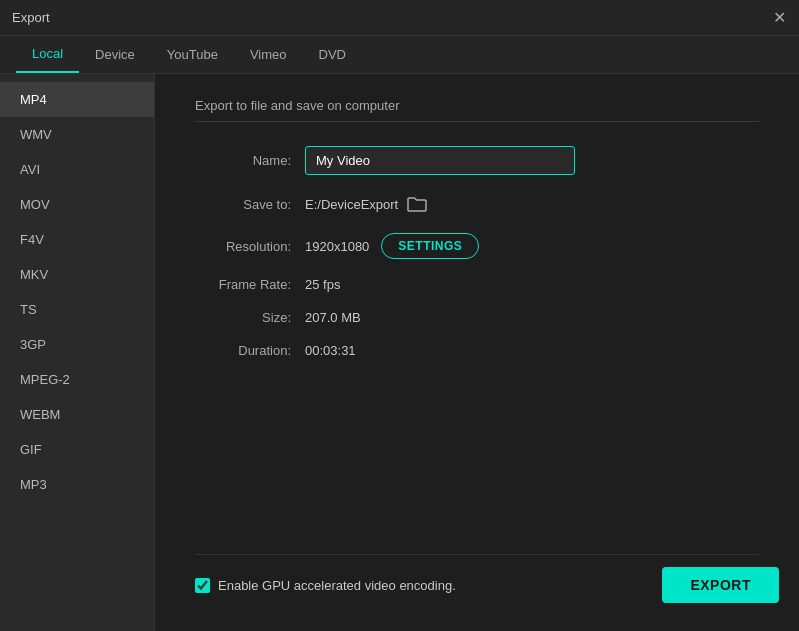  Describe the element at coordinates (48, 54) in the screenshot. I see `tab-local: Local` at that location.